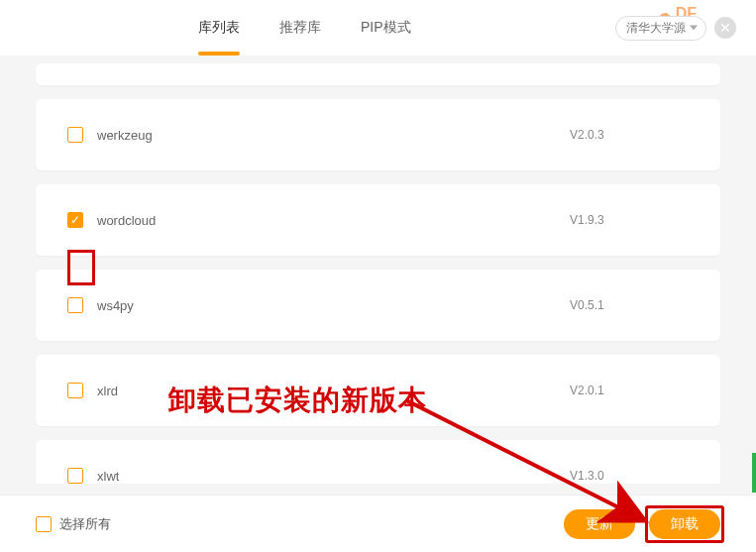 This screenshot has width=756, height=552. Describe the element at coordinates (378, 220) in the screenshot. I see `list-item: wordcloud V1.9.3` at that location.